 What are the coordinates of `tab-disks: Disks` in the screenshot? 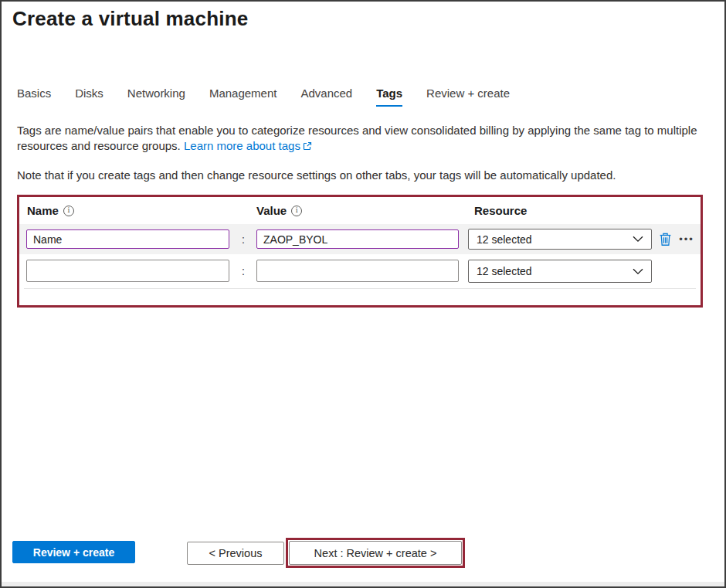 It's located at (90, 97).